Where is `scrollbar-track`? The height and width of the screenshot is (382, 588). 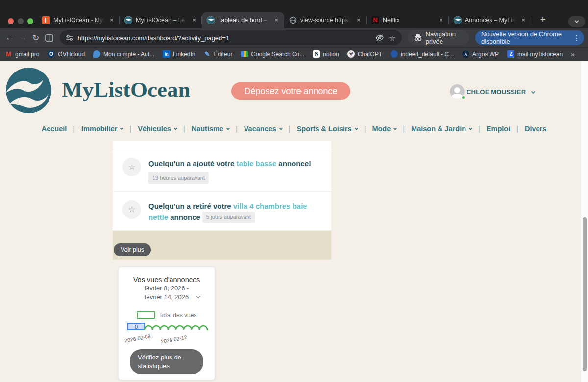 scrollbar-track is located at coordinates (584, 221).